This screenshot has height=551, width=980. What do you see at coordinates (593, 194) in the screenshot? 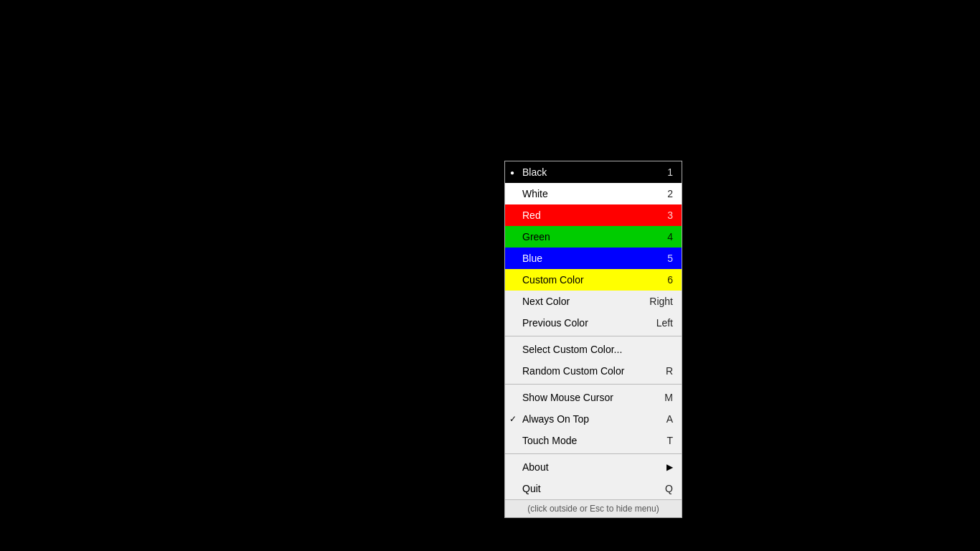
I see `menu-item-white: White 2` at bounding box center [593, 194].